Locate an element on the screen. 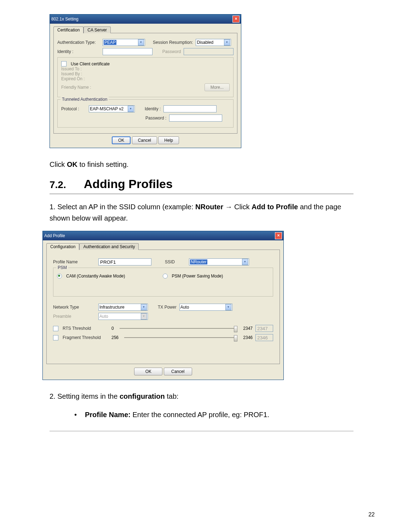 The width and height of the screenshot is (403, 532). session-label: Session Resumption: is located at coordinates (173, 42).